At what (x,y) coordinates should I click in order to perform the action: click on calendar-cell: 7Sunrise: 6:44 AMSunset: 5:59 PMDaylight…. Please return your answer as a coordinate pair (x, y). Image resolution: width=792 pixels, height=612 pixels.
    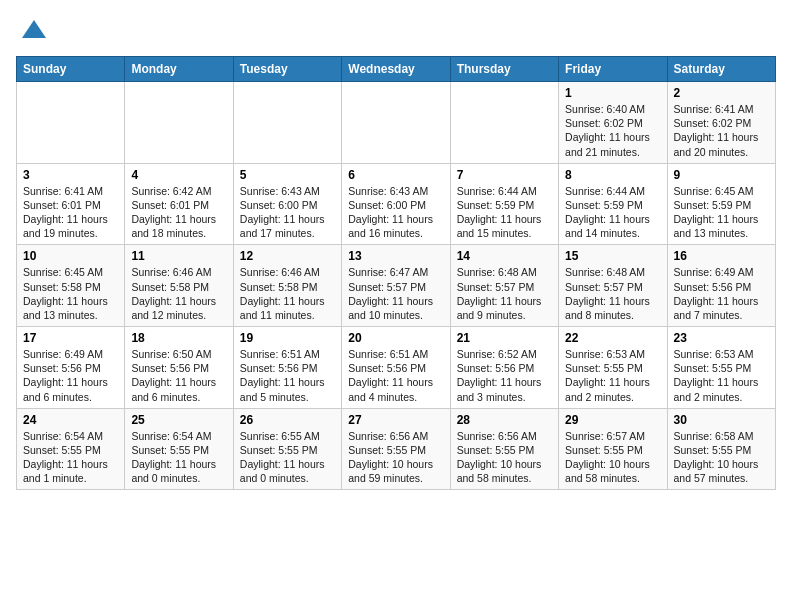
    Looking at the image, I should click on (504, 204).